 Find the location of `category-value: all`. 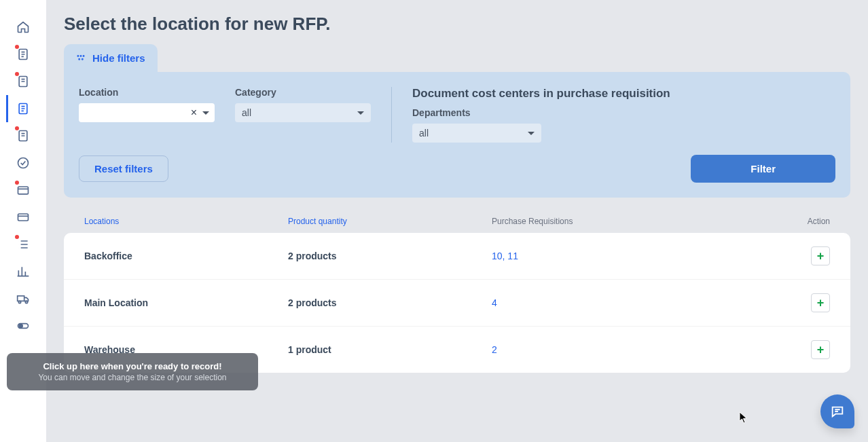

category-value: all is located at coordinates (247, 113).